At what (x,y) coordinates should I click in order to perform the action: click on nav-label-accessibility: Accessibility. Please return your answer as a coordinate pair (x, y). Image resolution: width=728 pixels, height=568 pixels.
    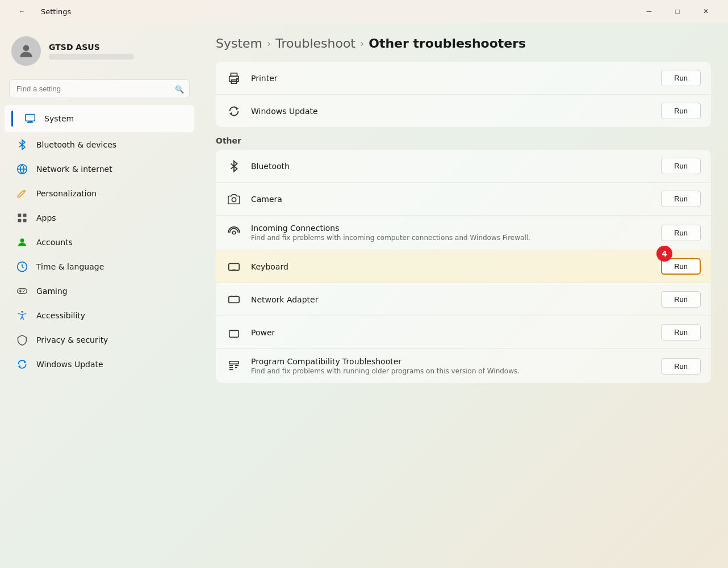
    Looking at the image, I should click on (61, 315).